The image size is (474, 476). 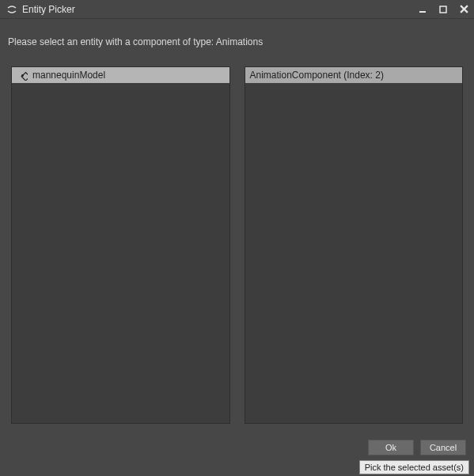 What do you see at coordinates (391, 448) in the screenshot?
I see `ok-button: Ok` at bounding box center [391, 448].